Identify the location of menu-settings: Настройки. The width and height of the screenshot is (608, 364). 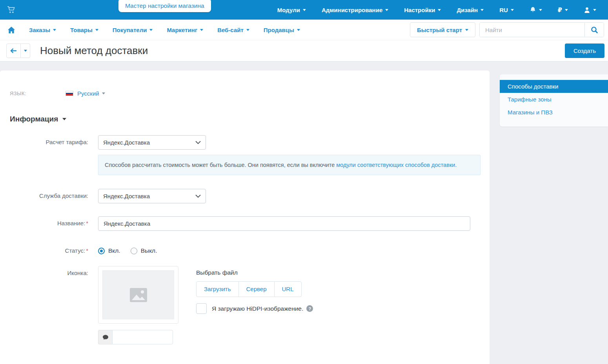
(422, 10).